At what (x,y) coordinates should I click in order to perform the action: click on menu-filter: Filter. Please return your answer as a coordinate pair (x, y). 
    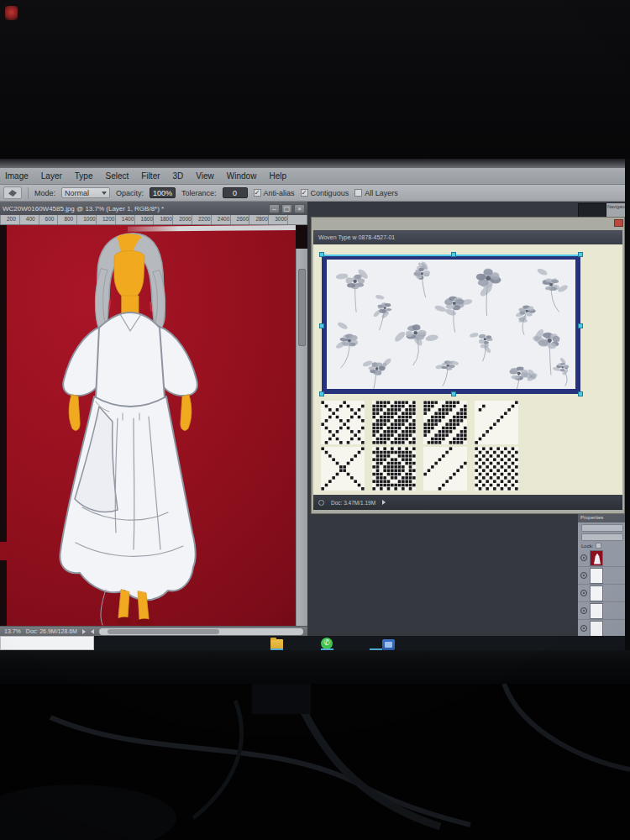
    Looking at the image, I should click on (150, 176).